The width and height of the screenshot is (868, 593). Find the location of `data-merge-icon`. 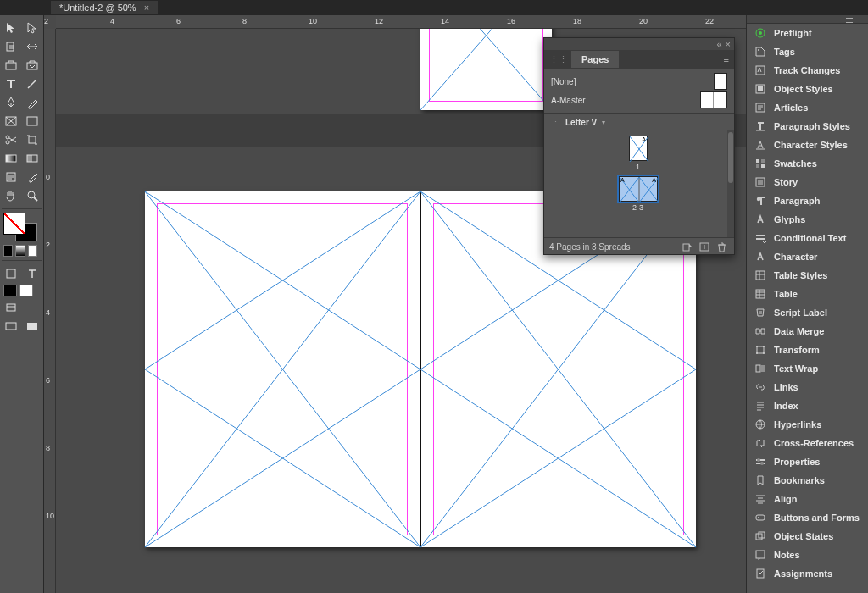

data-merge-icon is located at coordinates (760, 331).